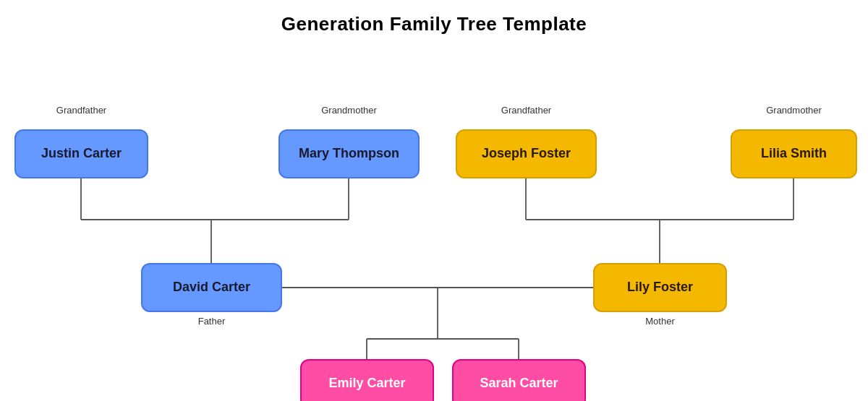 This screenshot has height=401, width=868. Describe the element at coordinates (527, 154) in the screenshot. I see `node-joseph: Joseph Foster` at that location.